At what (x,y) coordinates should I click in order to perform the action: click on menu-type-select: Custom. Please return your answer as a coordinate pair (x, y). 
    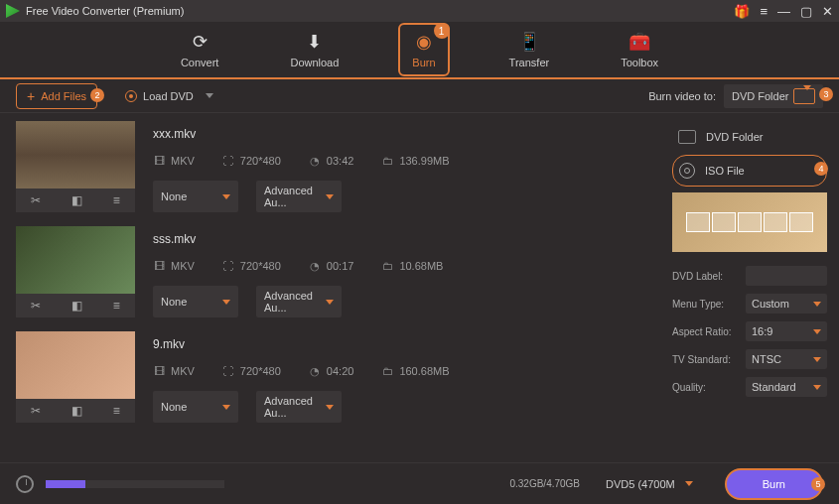
    Looking at the image, I should click on (786, 304).